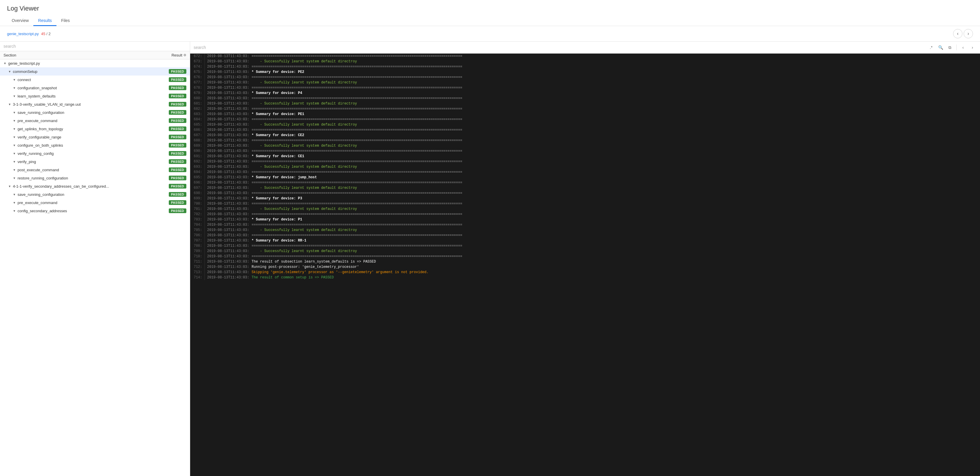 The image size is (980, 476). Describe the element at coordinates (197, 172) in the screenshot. I see `log-line-number: 694:` at that location.